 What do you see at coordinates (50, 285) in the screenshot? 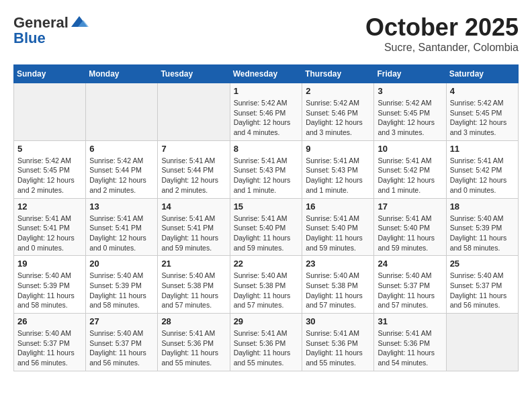
I see `calendar-cell: 19Sunrise: 5:40 AMSunset: 5:39 PMDayligh…` at bounding box center [50, 285].